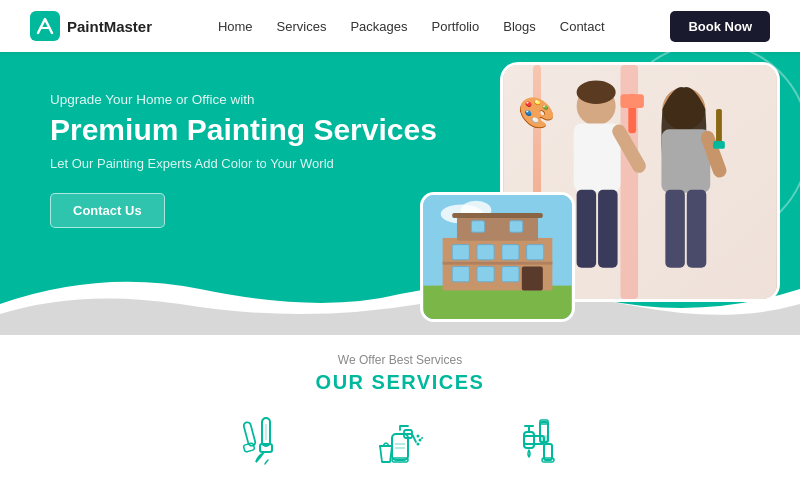  Describe the element at coordinates (91, 26) in the screenshot. I see `logo: PaintMaster` at that location.